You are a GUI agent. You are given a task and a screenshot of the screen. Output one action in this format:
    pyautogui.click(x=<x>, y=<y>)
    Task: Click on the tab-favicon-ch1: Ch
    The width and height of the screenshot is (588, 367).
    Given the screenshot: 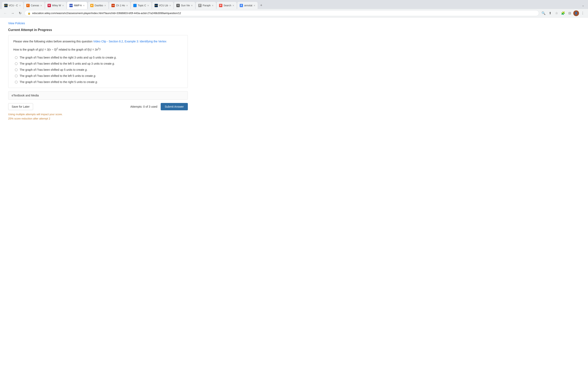 What is the action you would take?
    pyautogui.click(x=113, y=5)
    